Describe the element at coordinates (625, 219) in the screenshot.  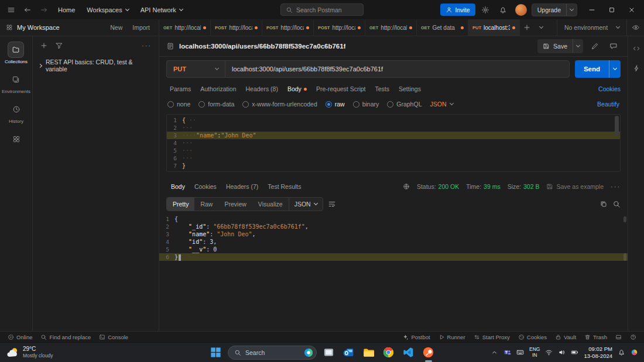
I see `response-scrollbar` at that location.